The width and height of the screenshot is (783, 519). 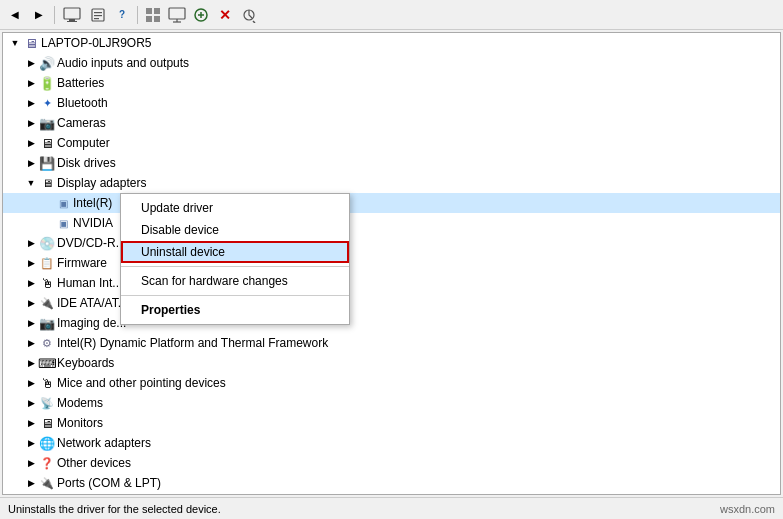 What do you see at coordinates (31, 263) in the screenshot?
I see `firmware-expand: ▶` at bounding box center [31, 263].